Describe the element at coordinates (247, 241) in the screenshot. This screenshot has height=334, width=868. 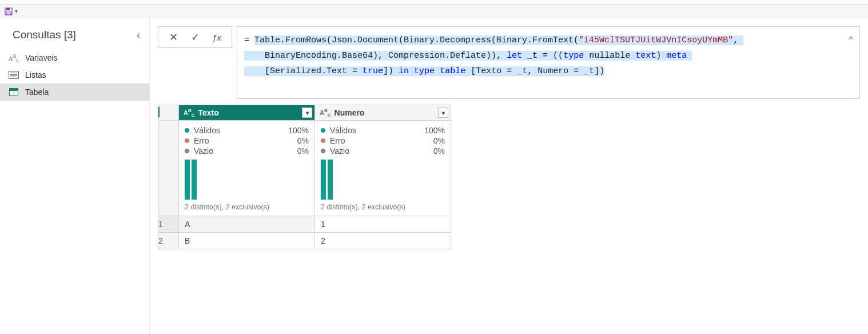
I see `data-cell: B` at that location.